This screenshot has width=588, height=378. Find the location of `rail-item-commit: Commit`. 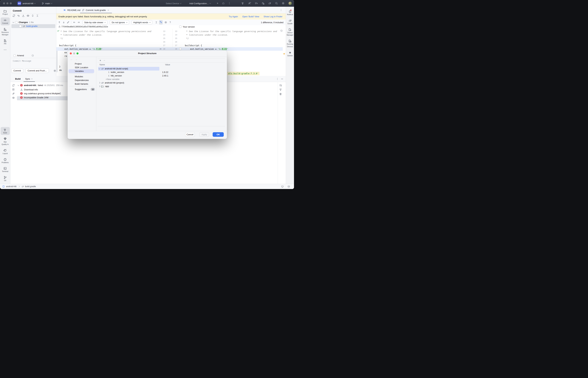

rail-item-commit: Commit is located at coordinates (5, 21).